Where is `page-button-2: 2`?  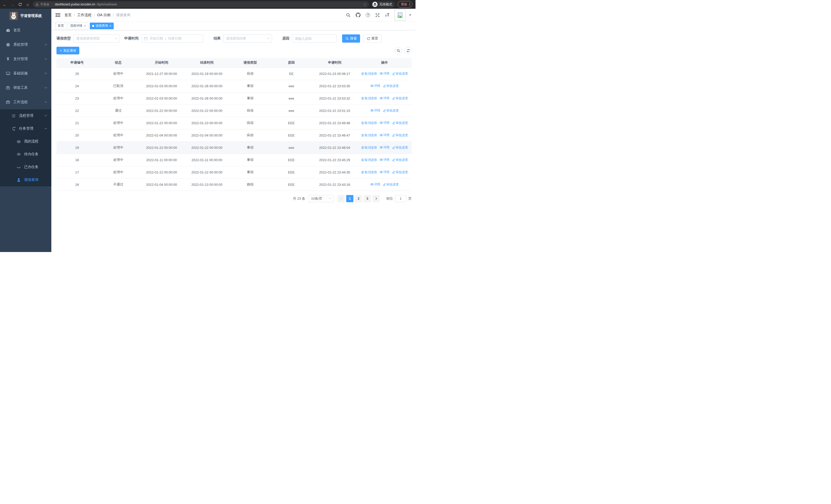 page-button-2: 2 is located at coordinates (359, 199).